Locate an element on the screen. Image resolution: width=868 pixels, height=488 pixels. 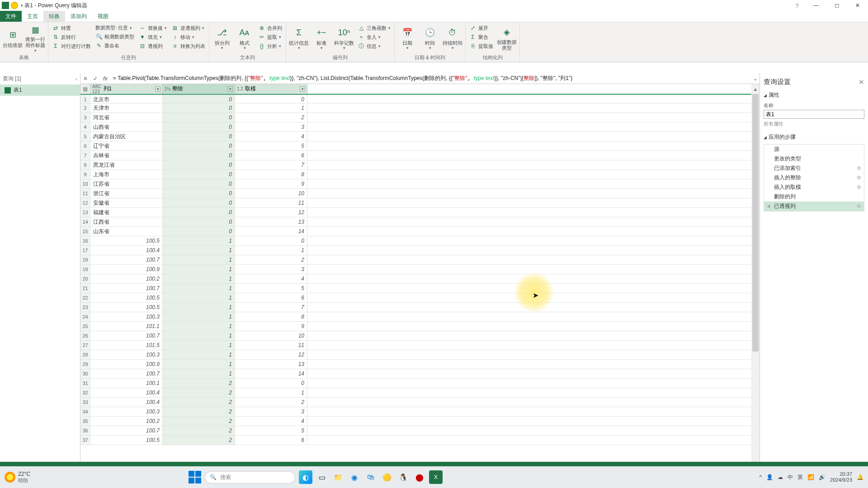
table-row: 31100.120 is located at coordinates (416, 383).